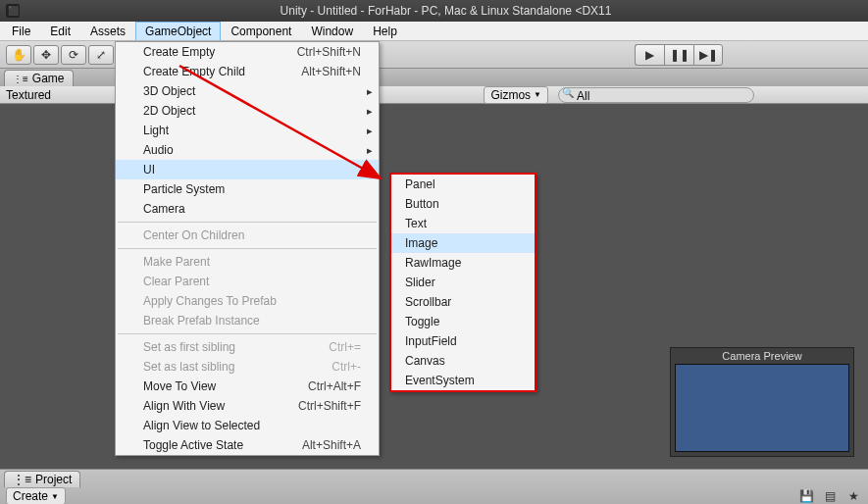  I want to click on submenu-button: Button, so click(463, 204).